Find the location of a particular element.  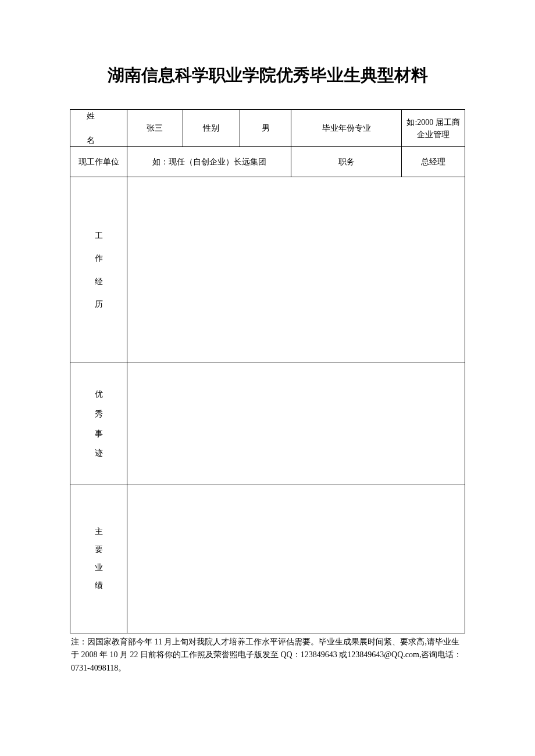

value-name: 张三 is located at coordinates (155, 128).